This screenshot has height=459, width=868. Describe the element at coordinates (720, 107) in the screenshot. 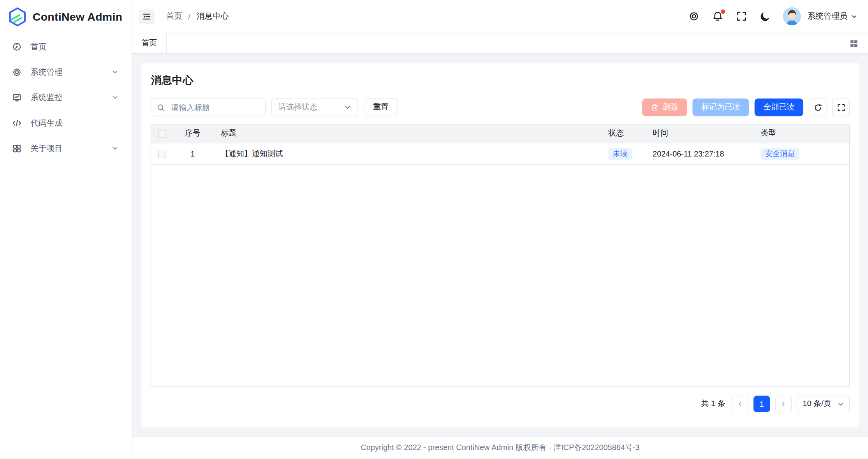

I see `mark-read-button: 标记为已读` at that location.